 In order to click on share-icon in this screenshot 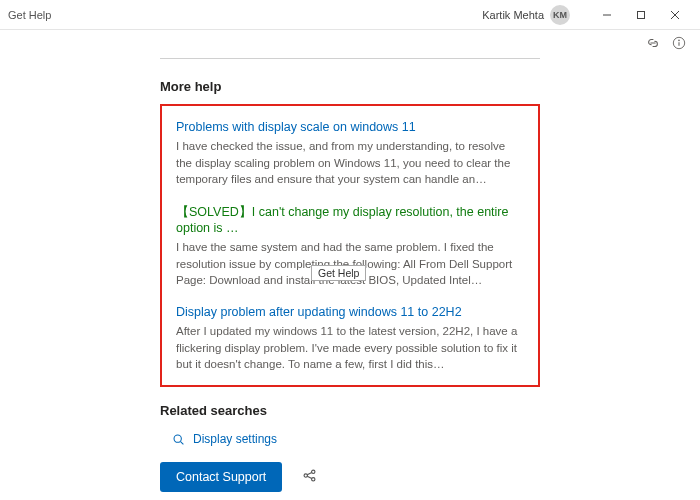, I will do `click(310, 477)`.